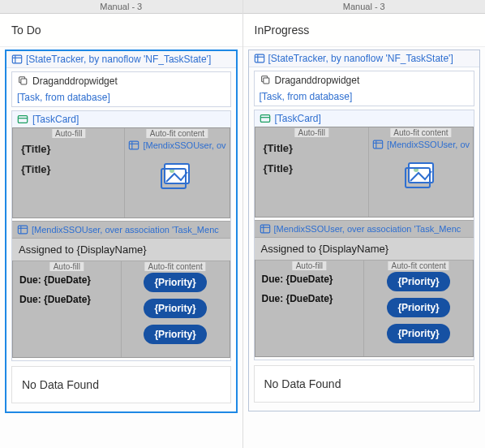 This screenshot has width=485, height=448. What do you see at coordinates (125, 230) in the screenshot?
I see `association-label: [MendixSSOUser, over association 'Task_M…` at bounding box center [125, 230].